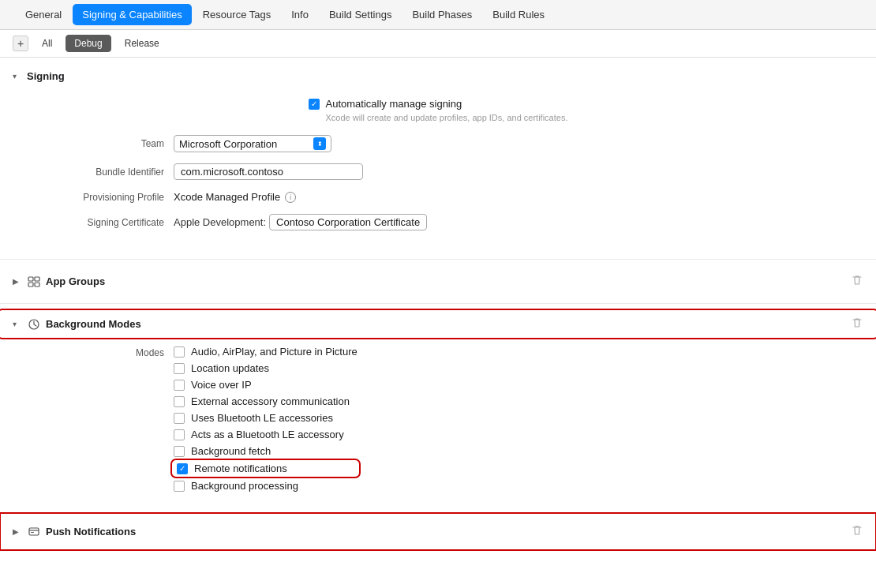 The image size is (876, 588). What do you see at coordinates (95, 223) in the screenshot?
I see `signing-cert-label: Signing Certificate` at bounding box center [95, 223].